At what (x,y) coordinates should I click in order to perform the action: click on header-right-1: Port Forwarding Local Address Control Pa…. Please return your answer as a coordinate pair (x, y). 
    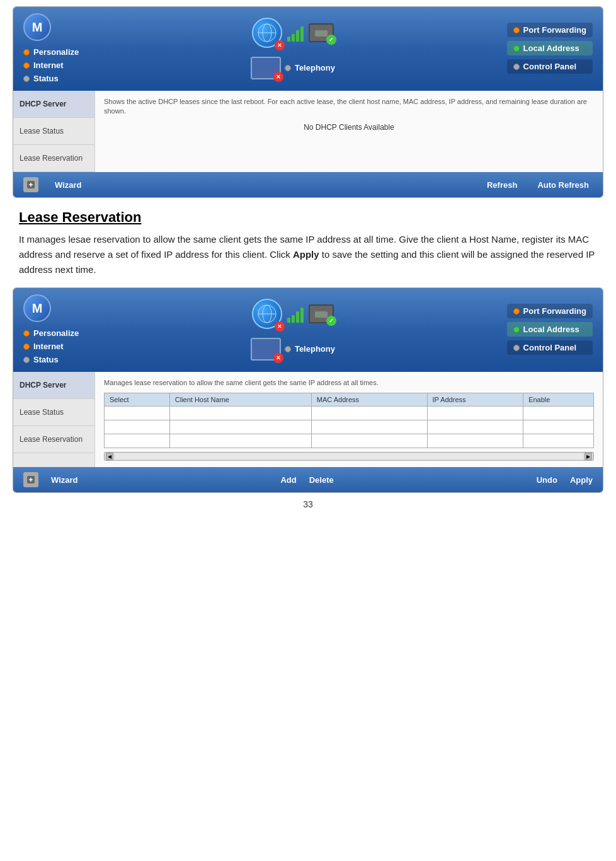
    Looking at the image, I should click on (550, 48).